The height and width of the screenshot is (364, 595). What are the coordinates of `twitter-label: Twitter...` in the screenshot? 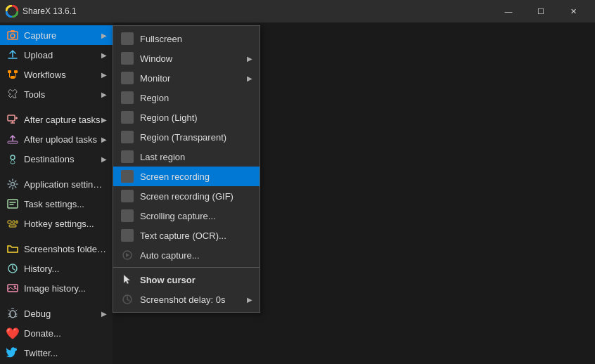 It's located at (65, 353).